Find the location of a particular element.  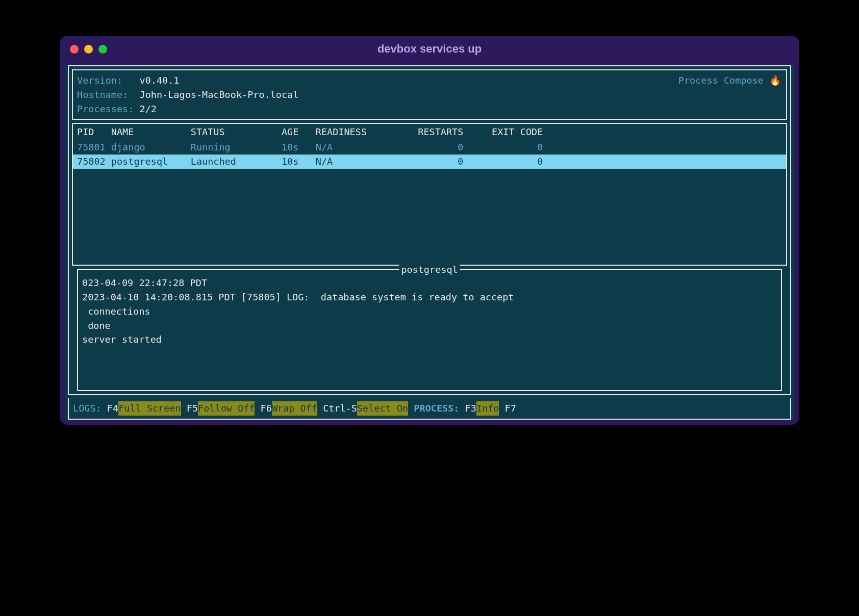

log-line: server started is located at coordinates (430, 340).